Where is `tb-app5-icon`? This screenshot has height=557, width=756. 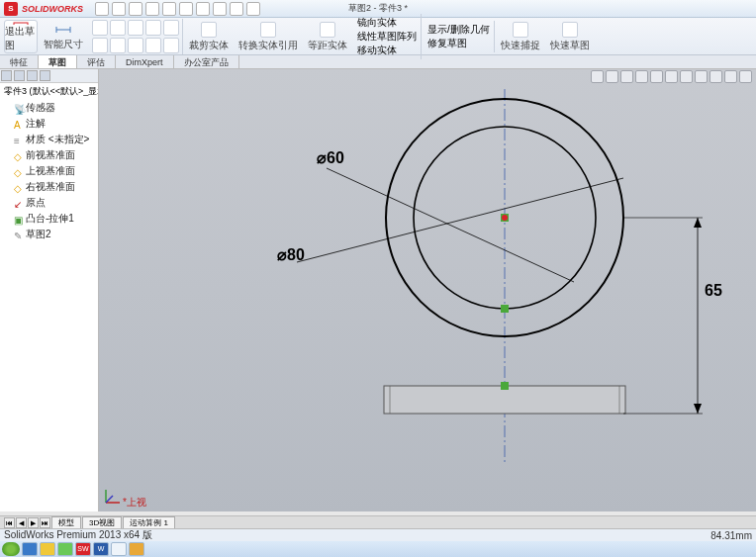
tb-app5-icon is located at coordinates (119, 549).